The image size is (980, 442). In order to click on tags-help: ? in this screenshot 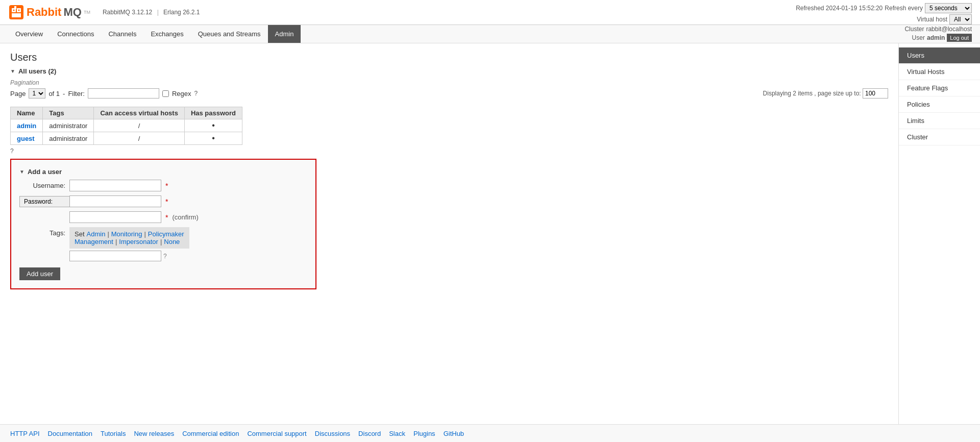, I will do `click(165, 256)`.